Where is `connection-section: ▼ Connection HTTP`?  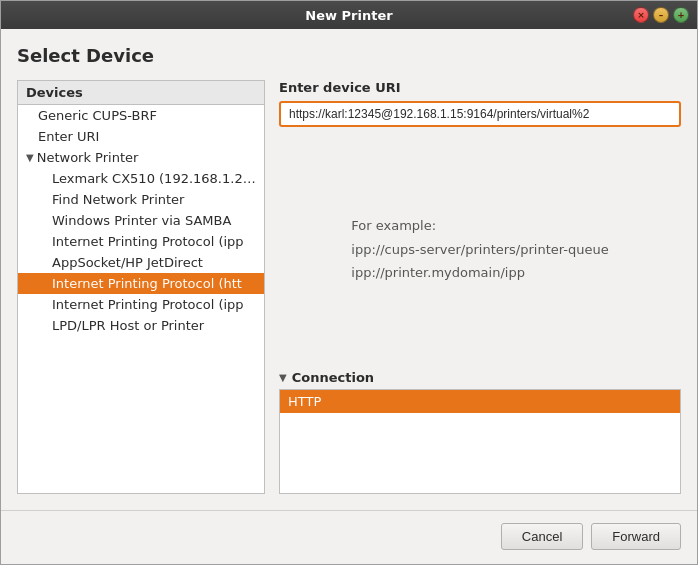 connection-section: ▼ Connection HTTP is located at coordinates (480, 432).